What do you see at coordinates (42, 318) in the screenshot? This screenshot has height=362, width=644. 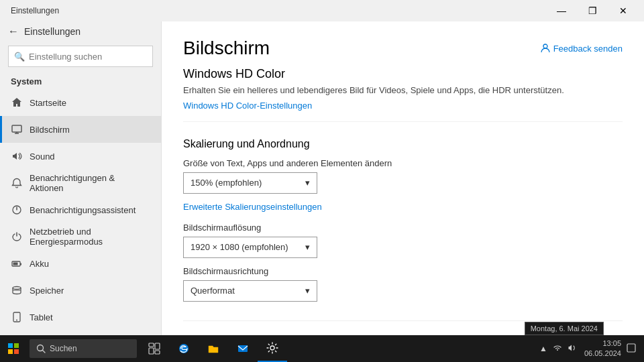 I see `sidebar-label-tablet: Tablet` at bounding box center [42, 318].